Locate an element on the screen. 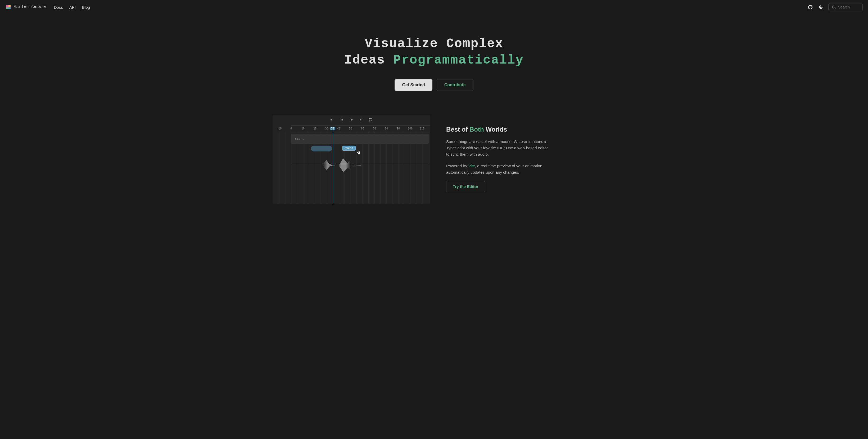  nav-right is located at coordinates (835, 7).